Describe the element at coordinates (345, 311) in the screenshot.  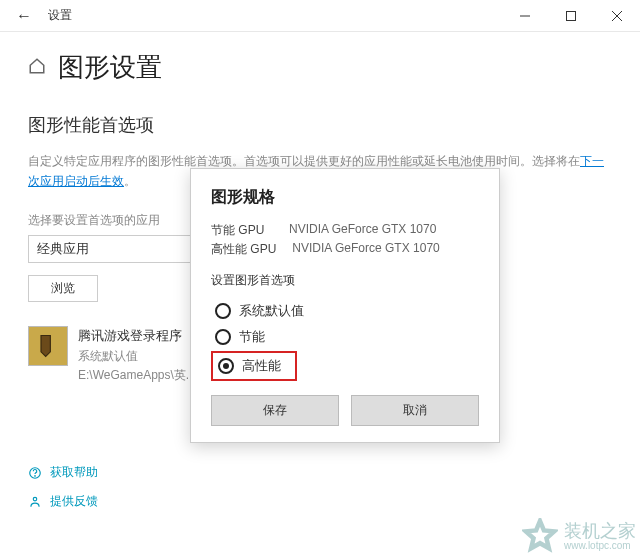
I see `radio-option-default: 系统默认值` at that location.